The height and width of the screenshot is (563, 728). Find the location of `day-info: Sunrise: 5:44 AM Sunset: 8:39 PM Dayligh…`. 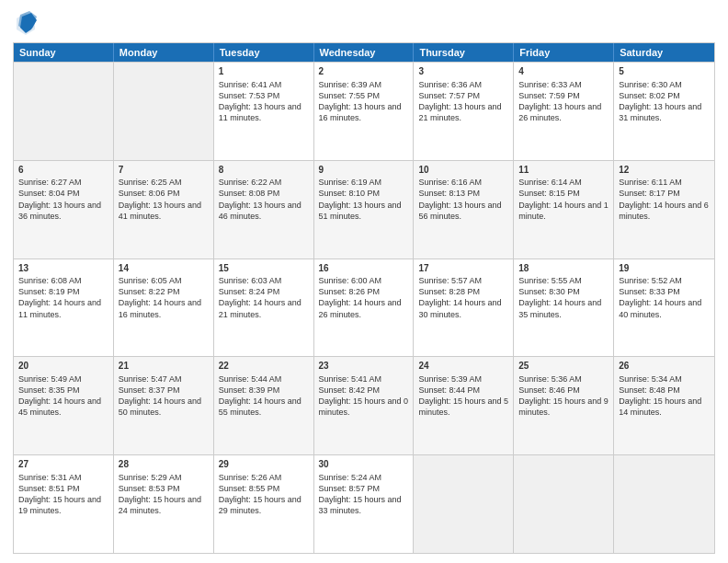

day-info: Sunrise: 5:44 AM Sunset: 8:39 PM Dayligh… is located at coordinates (264, 396).